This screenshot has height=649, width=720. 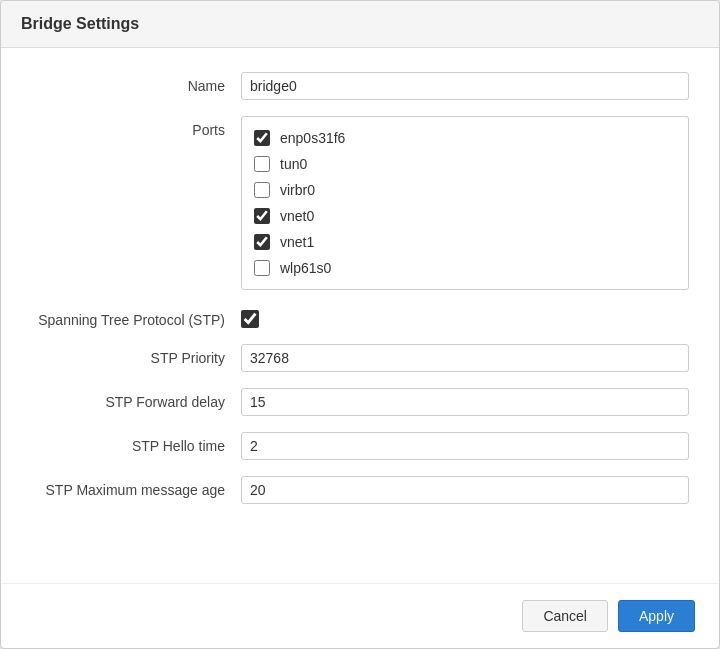 What do you see at coordinates (298, 190) in the screenshot?
I see `port-label-virbr0: virbr0` at bounding box center [298, 190].